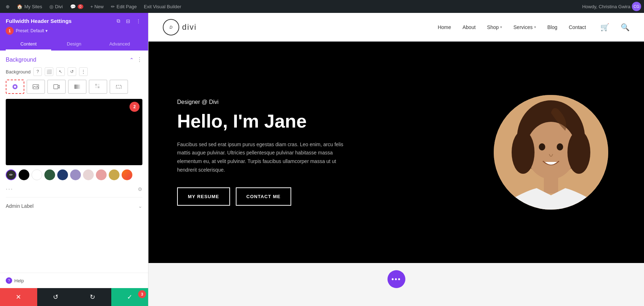  I want to click on logo-text: divi, so click(190, 27).